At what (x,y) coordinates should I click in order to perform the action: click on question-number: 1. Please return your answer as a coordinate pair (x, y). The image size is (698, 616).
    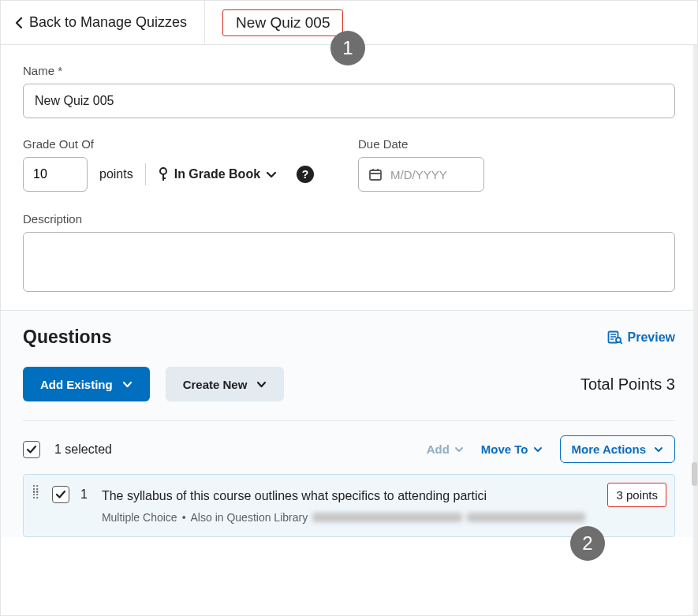
    Looking at the image, I should click on (84, 494).